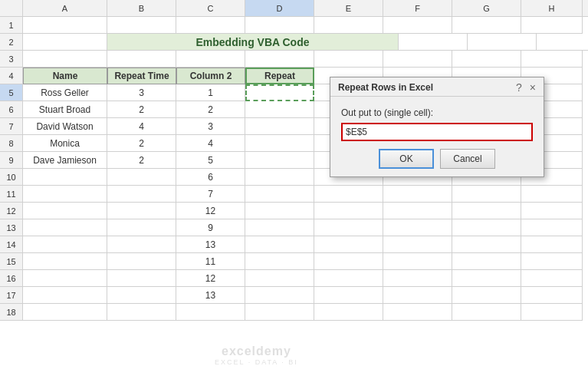 This screenshot has width=588, height=389. I want to click on cell-e14, so click(349, 245).